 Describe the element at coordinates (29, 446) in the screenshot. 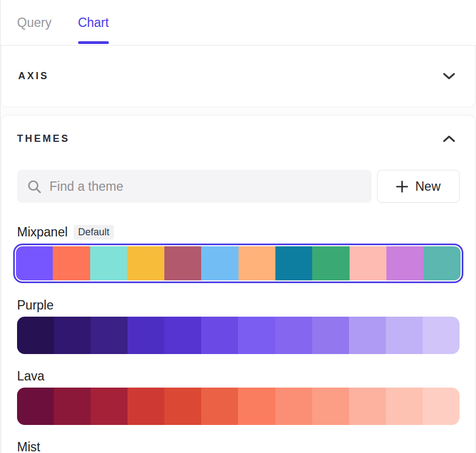

I see `theme-name: Mist` at that location.